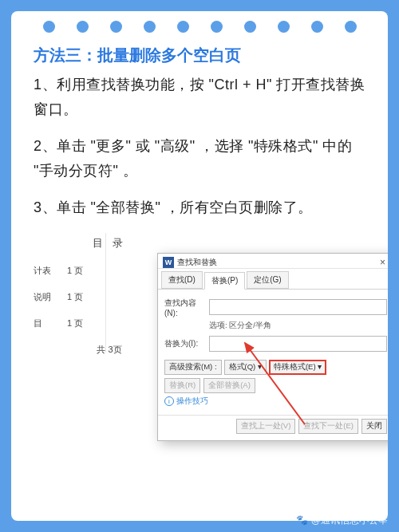 Image resolution: width=399 pixels, height=532 pixels. What do you see at coordinates (109, 243) in the screenshot?
I see `toc-heading: 目 录` at bounding box center [109, 243].